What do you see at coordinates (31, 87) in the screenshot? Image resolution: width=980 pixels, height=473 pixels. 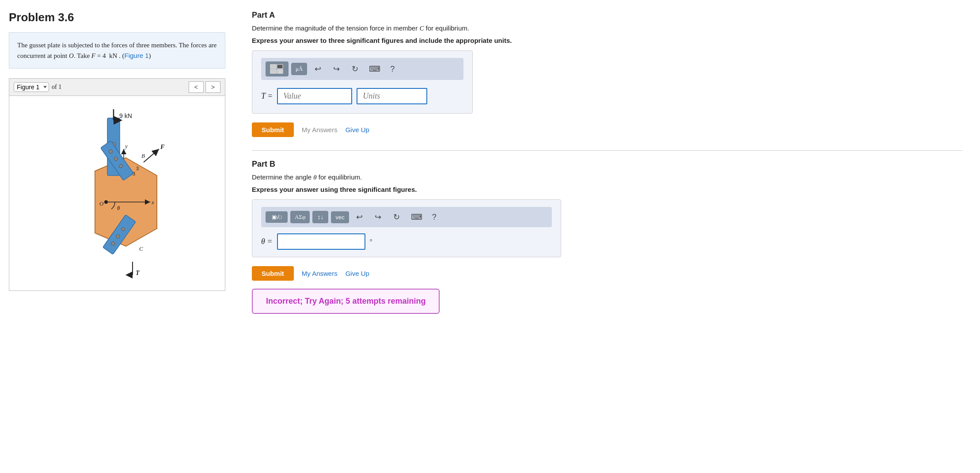 I see `figure-select: Figure 1` at bounding box center [31, 87].